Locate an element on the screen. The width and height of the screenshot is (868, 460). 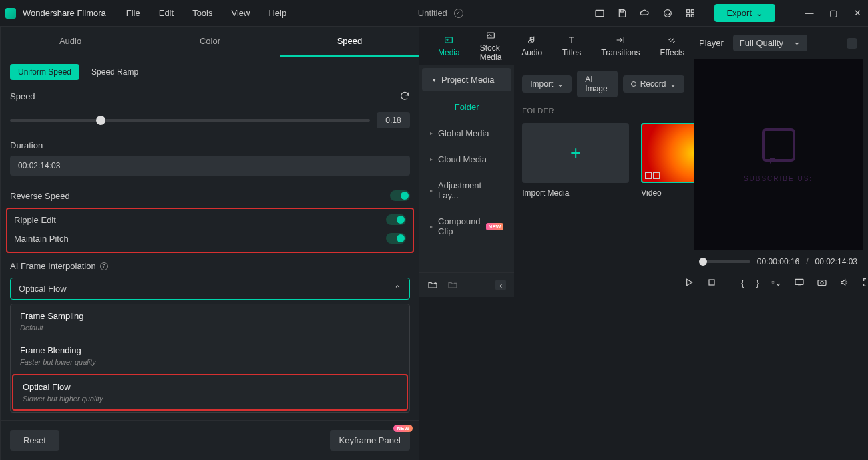
mark-in-icon: { is located at coordinates (742, 282).